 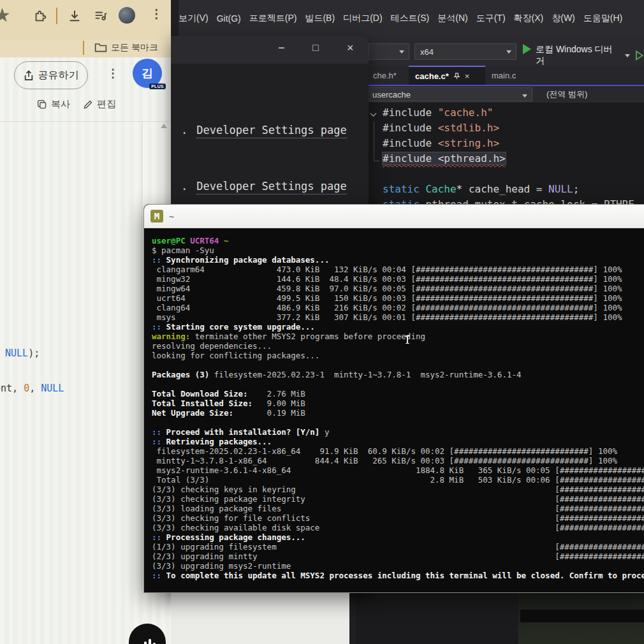 I want to click on terminal-line: :: To complete this update all MSYS2 pro…, so click(x=398, y=575).